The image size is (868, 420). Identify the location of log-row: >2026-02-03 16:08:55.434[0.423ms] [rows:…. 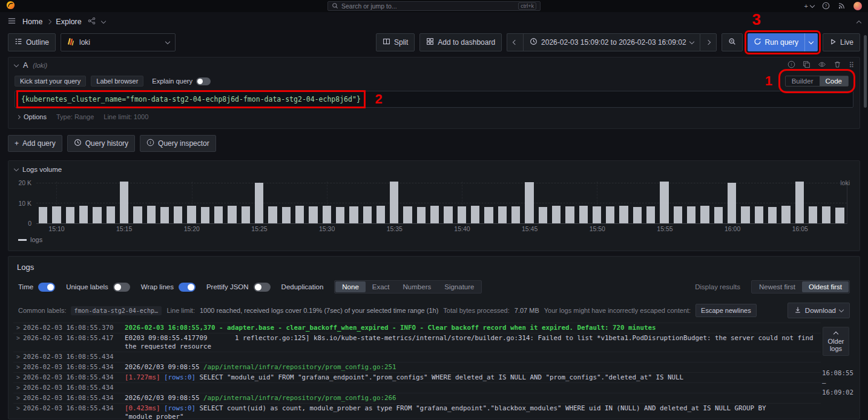
(417, 412).